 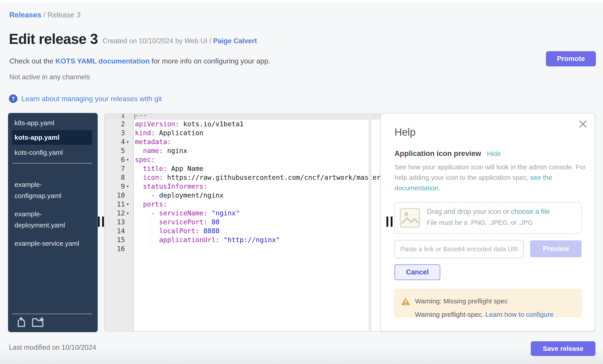 I want to click on sidebar-item-kots-config-yaml: kots-config.yaml, so click(x=53, y=153).